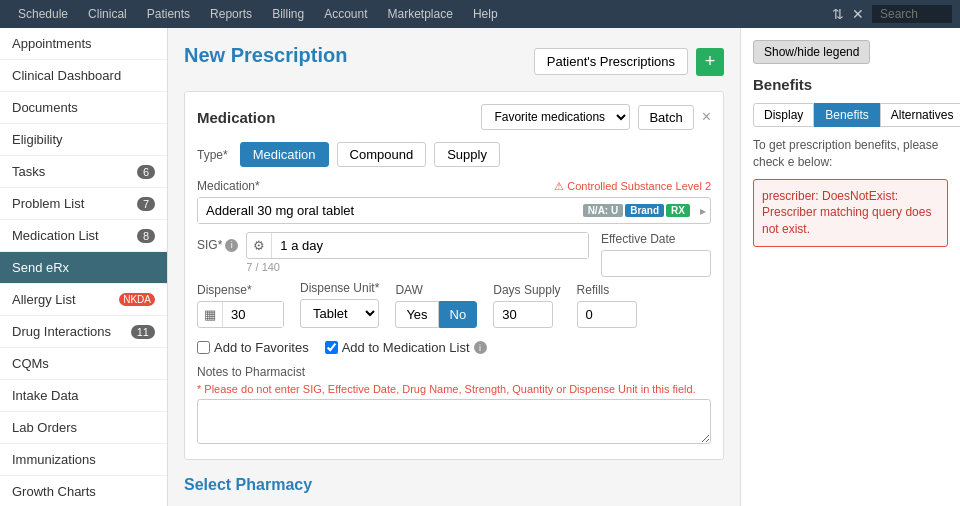 The width and height of the screenshot is (960, 506). Describe the element at coordinates (420, 14) in the screenshot. I see `nav-marketplace: Marketplace` at that location.